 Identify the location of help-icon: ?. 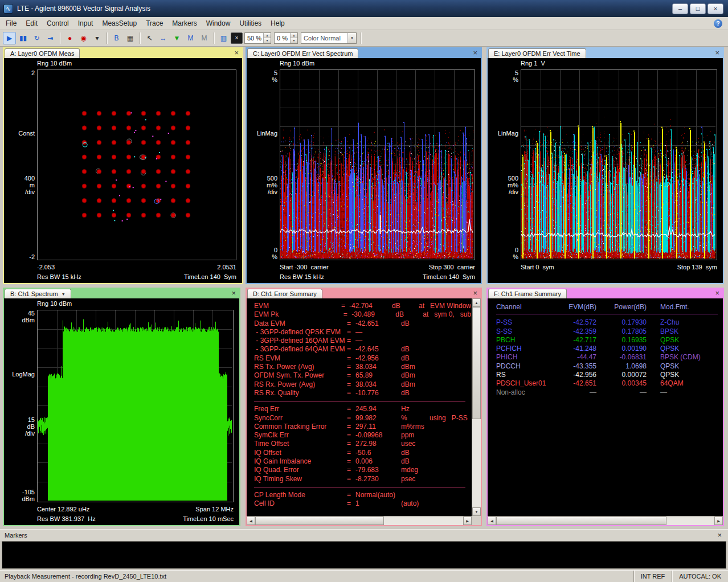
(718, 24).